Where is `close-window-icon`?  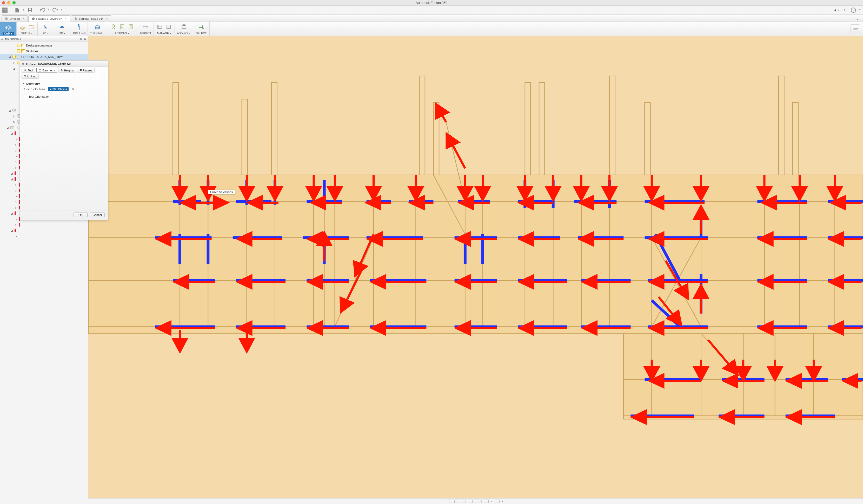
close-window-icon is located at coordinates (3, 3).